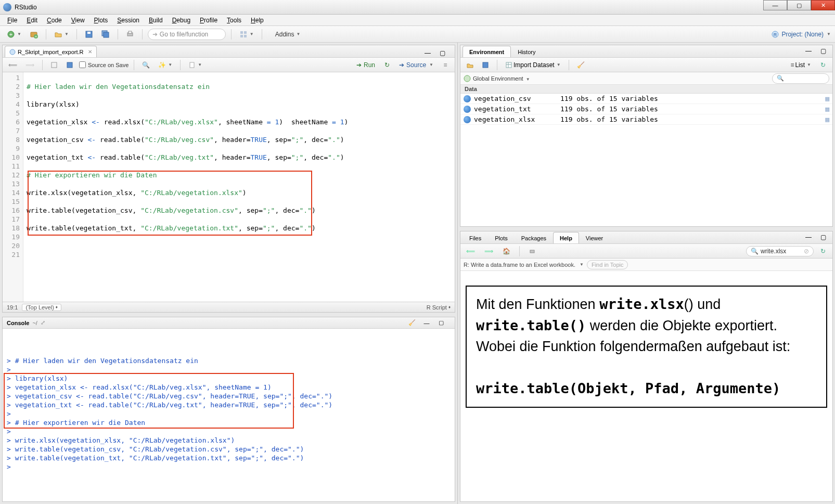 The image size is (835, 504). Describe the element at coordinates (646, 99) in the screenshot. I see `env-row: vegetation_csv119 obs. of 15 variables▦` at that location.